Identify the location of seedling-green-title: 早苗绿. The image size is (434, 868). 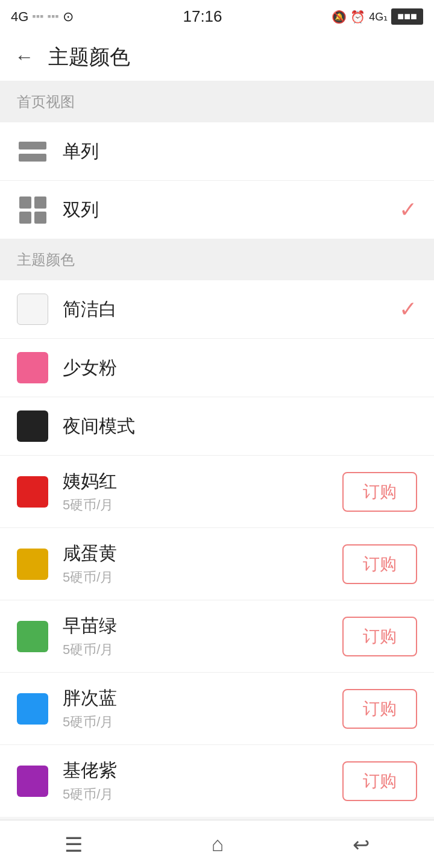
(203, 626).